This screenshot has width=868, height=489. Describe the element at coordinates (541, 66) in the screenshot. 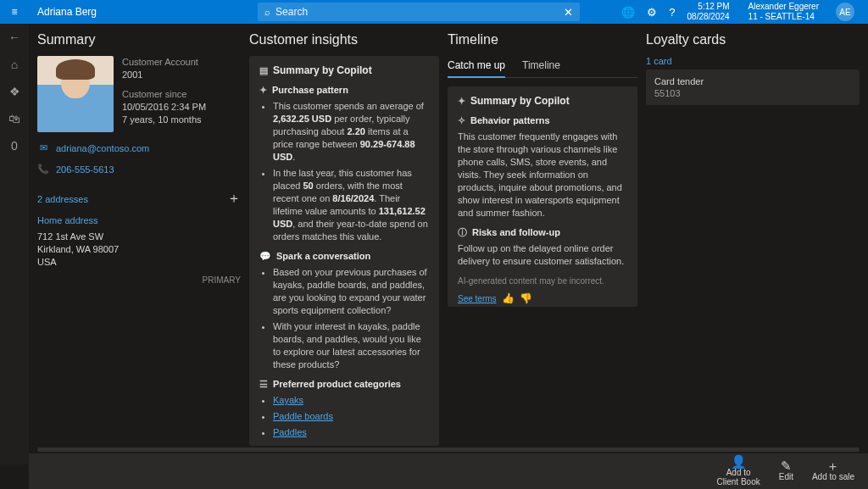

I see `tab-timeline: Timeline` at that location.